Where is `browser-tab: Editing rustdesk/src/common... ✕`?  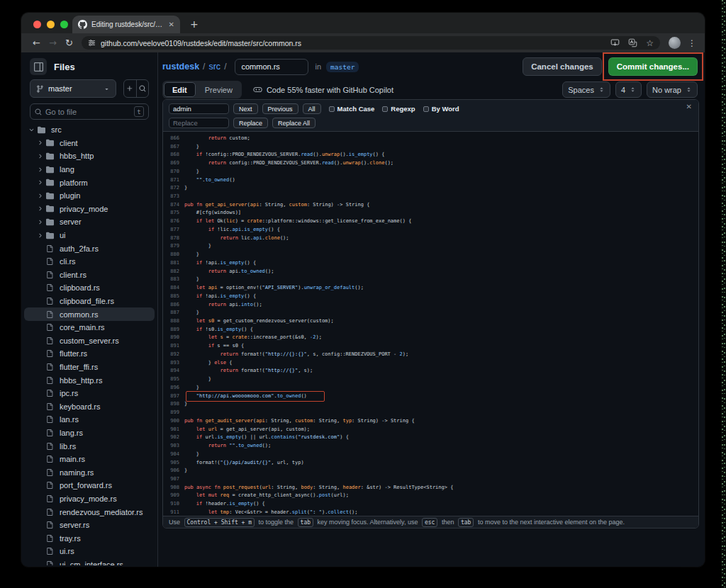
browser-tab: Editing rustdesk/src/common... ✕ is located at coordinates (126, 24).